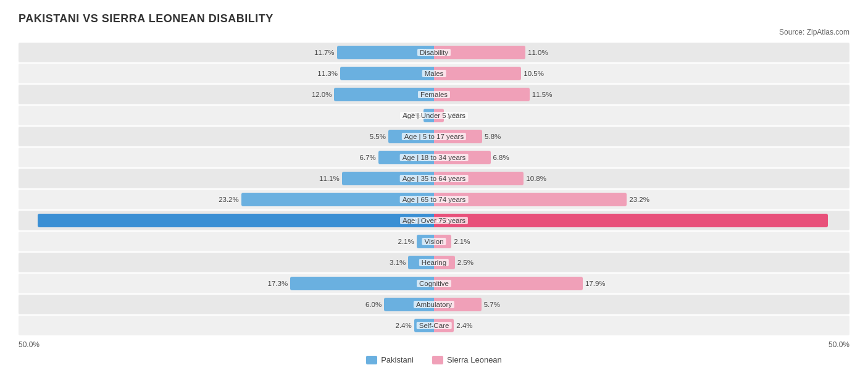 The height and width of the screenshot is (378, 868). I want to click on bar-row: Males11.3%10.5%, so click(434, 74).